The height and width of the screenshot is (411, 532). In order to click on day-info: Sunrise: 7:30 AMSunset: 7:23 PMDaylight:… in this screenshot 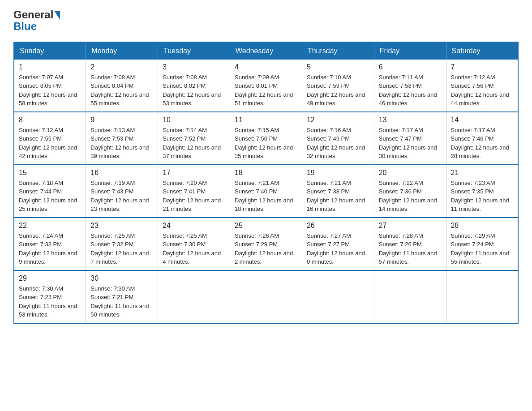, I will do `click(50, 302)`.